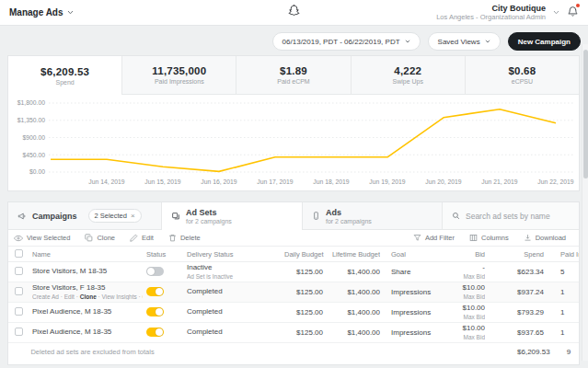 This screenshot has width=588, height=368. Describe the element at coordinates (517, 216) in the screenshot. I see `search-input` at that location.